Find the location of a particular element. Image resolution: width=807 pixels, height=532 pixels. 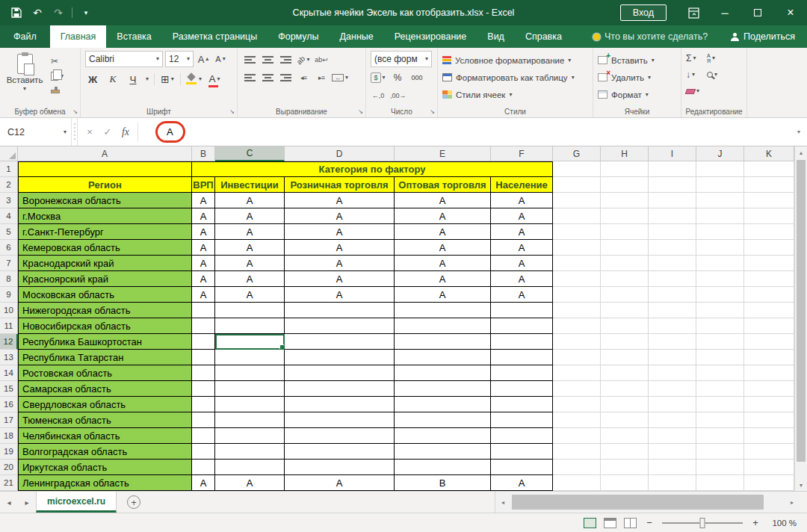

cell-E12 is located at coordinates (442, 342).